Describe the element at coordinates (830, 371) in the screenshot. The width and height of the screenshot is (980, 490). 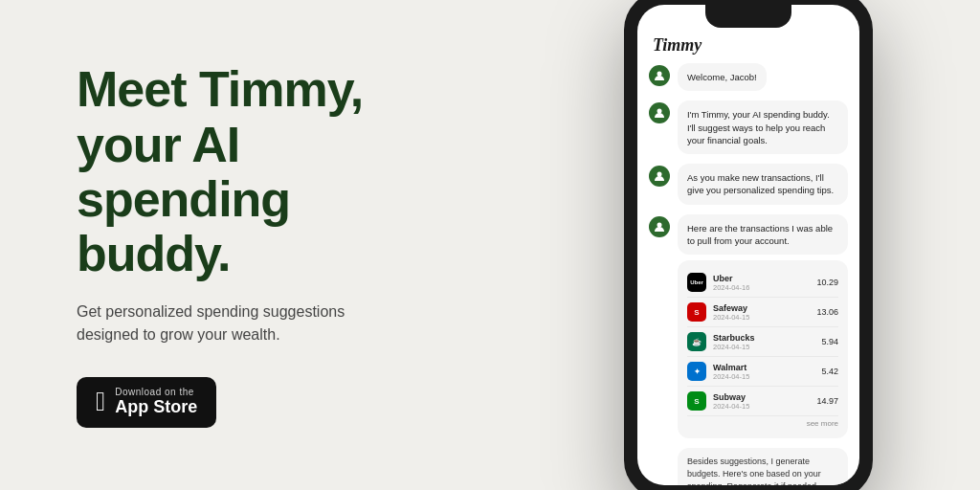
I see `walmart-amount: 5.42` at that location.